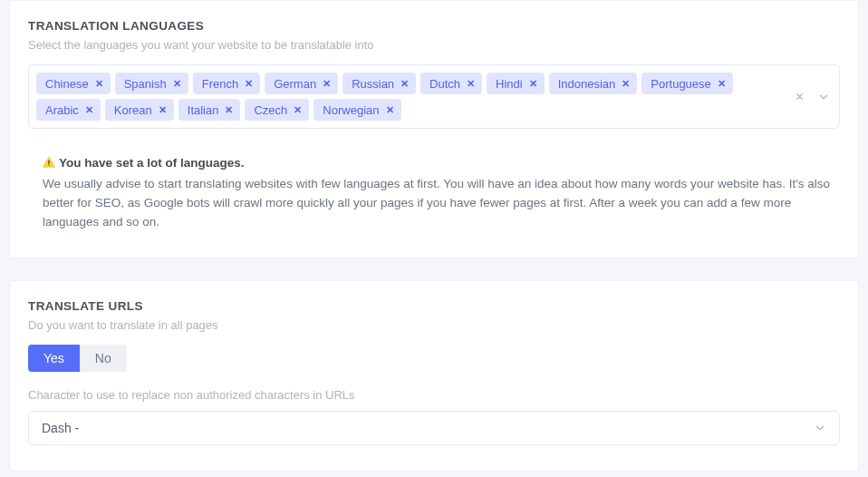  What do you see at coordinates (516, 83) in the screenshot?
I see `language-tag: Hindi✕` at bounding box center [516, 83].